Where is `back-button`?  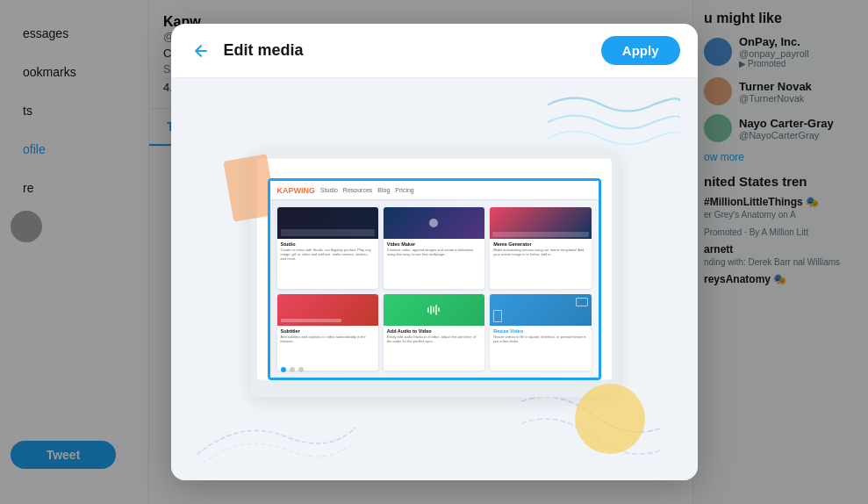
back-button is located at coordinates (201, 51).